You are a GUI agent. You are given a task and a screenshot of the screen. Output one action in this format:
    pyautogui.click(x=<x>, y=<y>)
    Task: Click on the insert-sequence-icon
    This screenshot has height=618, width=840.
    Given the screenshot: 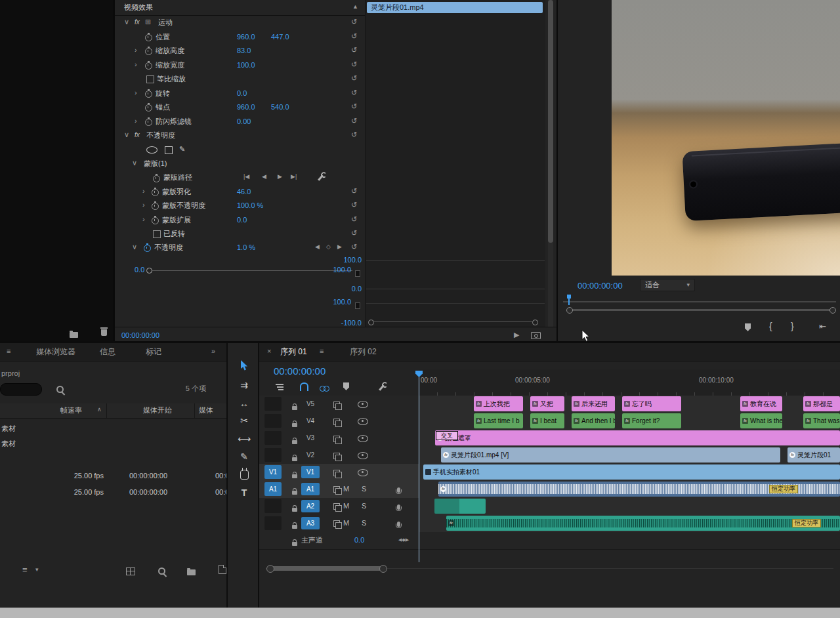 What is the action you would take?
    pyautogui.click(x=280, y=387)
    